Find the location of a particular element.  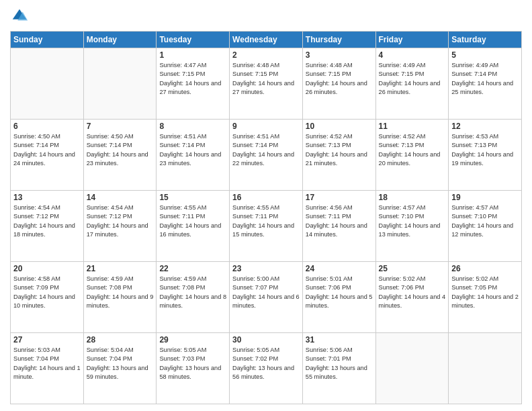

calendar-cell: 8Sunrise: 4:51 AMSunset: 7:14 PMDaylight… is located at coordinates (193, 155).